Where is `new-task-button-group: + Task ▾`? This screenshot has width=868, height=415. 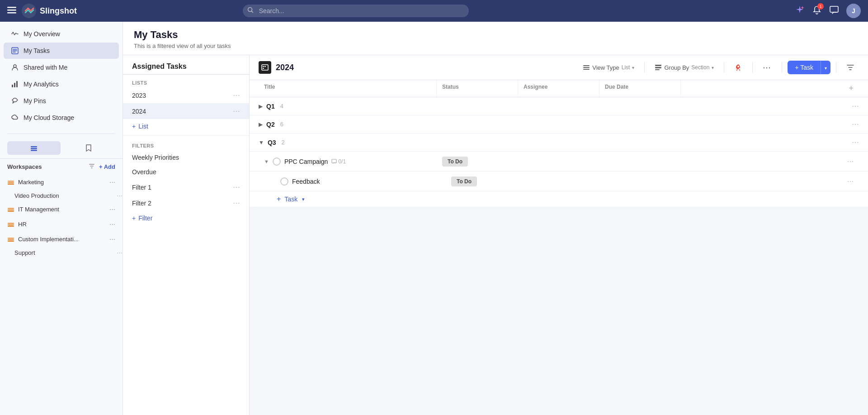
new-task-button-group: + Task ▾ is located at coordinates (809, 67).